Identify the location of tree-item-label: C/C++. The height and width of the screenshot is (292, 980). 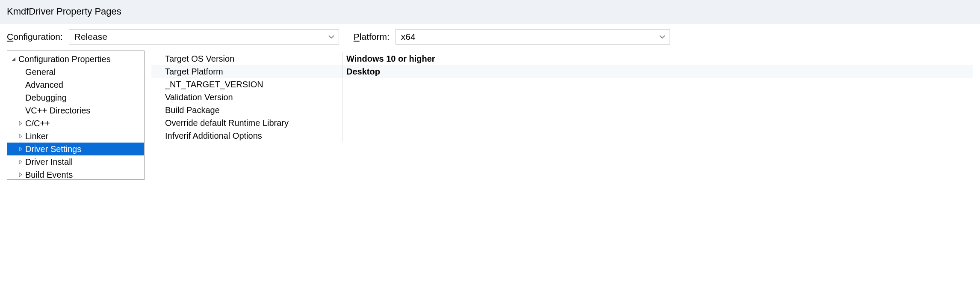
(38, 123).